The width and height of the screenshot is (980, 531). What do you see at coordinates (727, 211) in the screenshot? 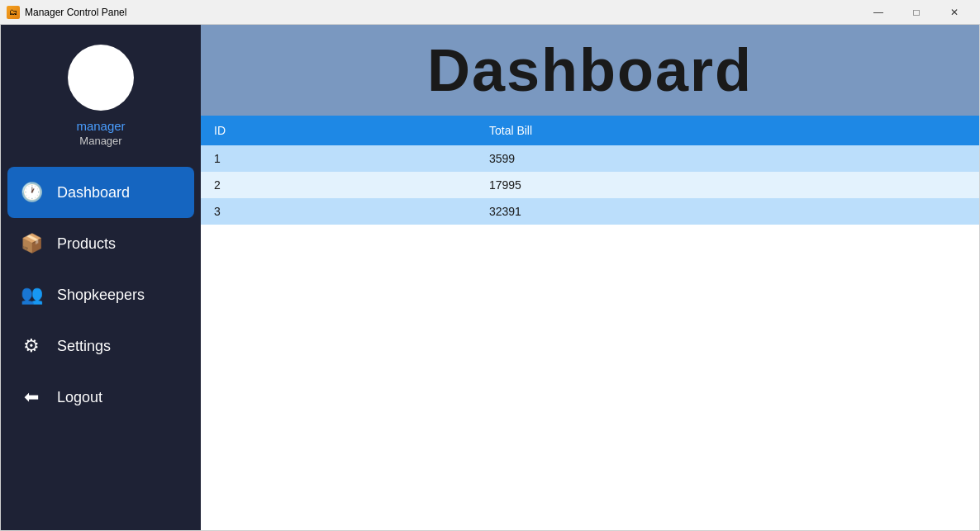
I see `cell-total-bill: 32391` at bounding box center [727, 211].